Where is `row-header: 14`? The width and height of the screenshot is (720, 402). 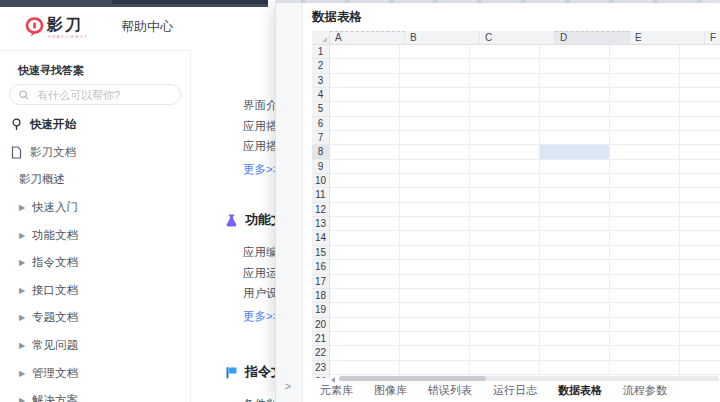 row-header: 14 is located at coordinates (321, 238).